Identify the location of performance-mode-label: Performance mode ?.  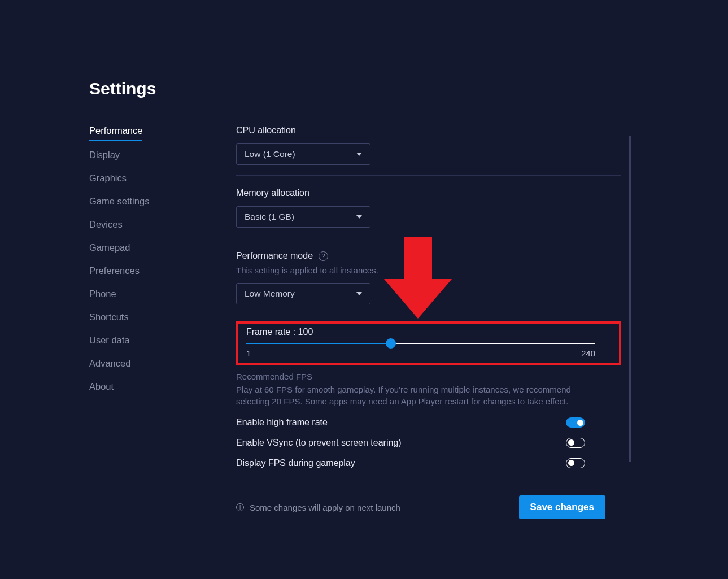
(429, 256).